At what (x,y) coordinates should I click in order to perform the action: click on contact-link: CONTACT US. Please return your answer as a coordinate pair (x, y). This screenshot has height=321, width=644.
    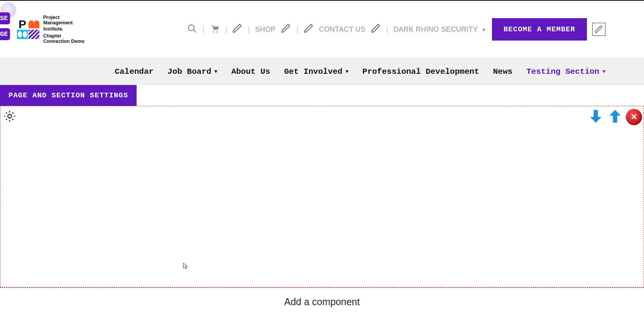
    Looking at the image, I should click on (342, 29).